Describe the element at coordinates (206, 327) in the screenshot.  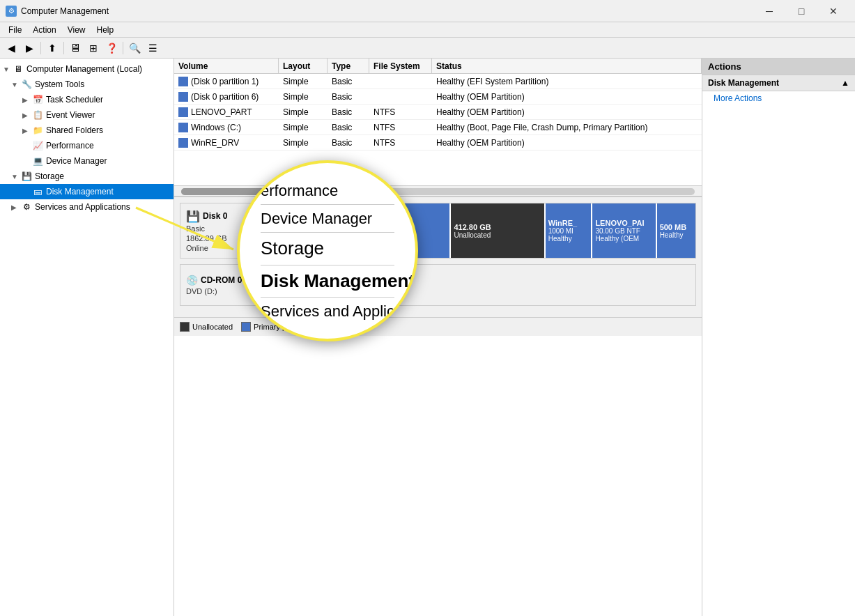
I see `legend-unallocated: Unallocated` at that location.